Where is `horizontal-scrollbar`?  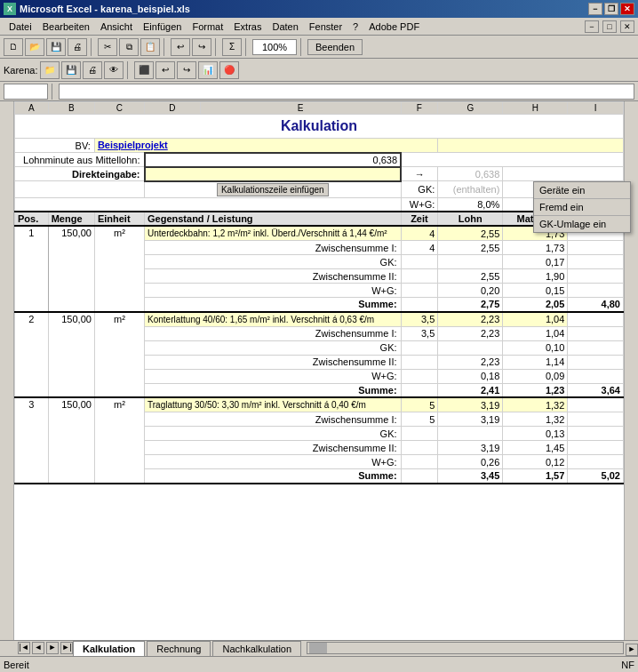 horizontal-scrollbar is located at coordinates (466, 648).